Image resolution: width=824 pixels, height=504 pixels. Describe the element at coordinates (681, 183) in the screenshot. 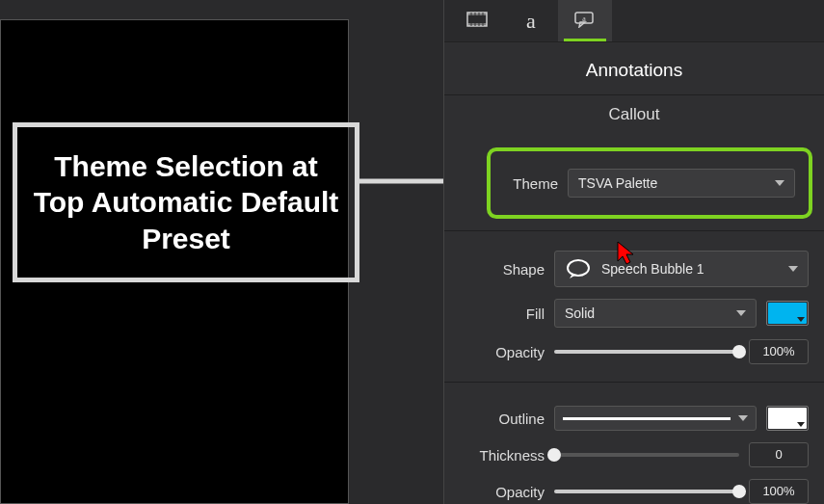

I see `theme-select: TSVA Palette` at that location.